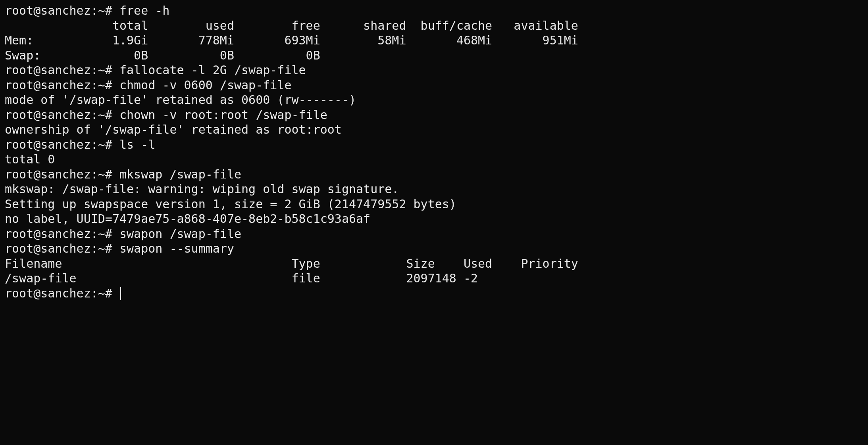  I want to click on free-header: total used free shared buff/cache availa…, so click(291, 25).